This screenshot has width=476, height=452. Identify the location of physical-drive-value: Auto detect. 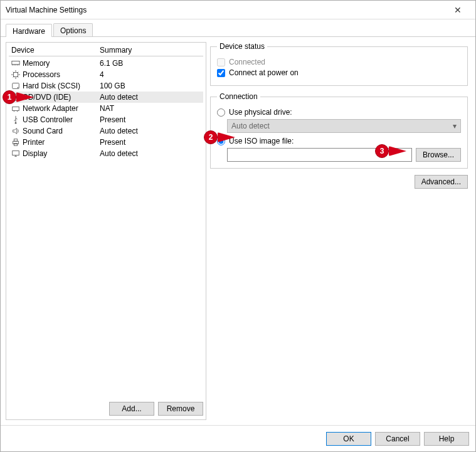
(251, 126).